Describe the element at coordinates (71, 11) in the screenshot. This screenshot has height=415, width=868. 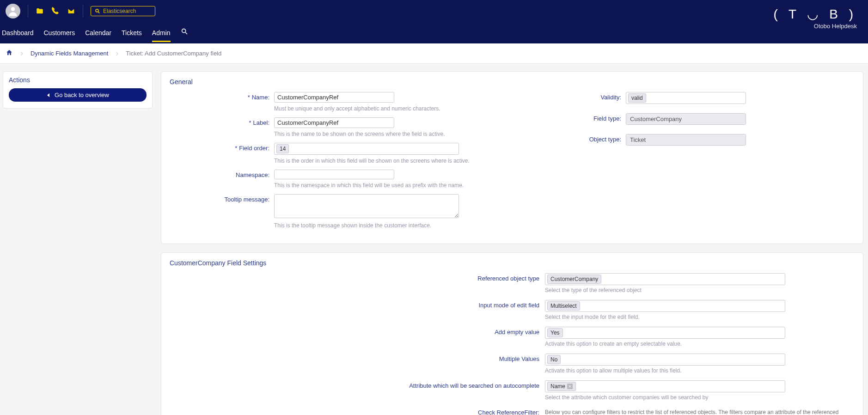
I see `mail-icon` at that location.